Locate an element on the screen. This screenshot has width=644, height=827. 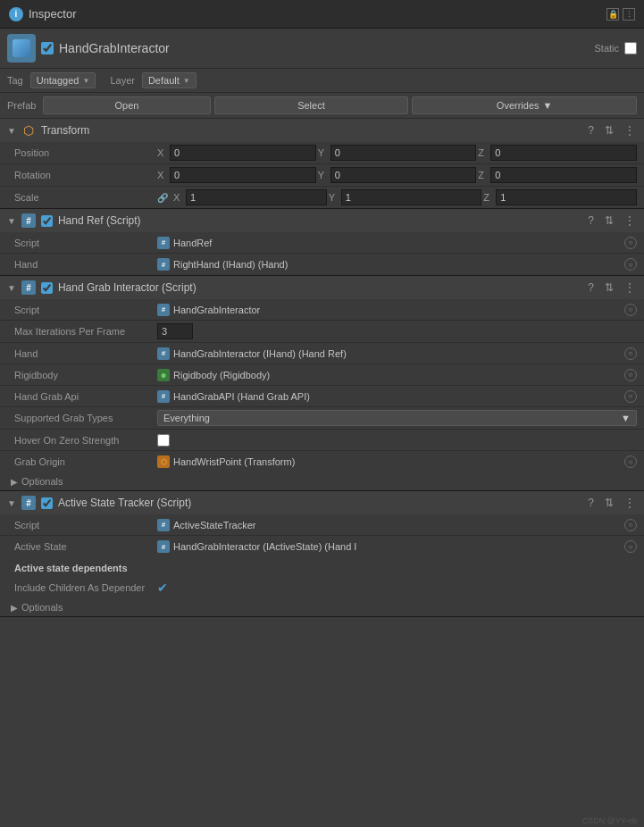
handref-script-ref-icon: ○ is located at coordinates (631, 243).